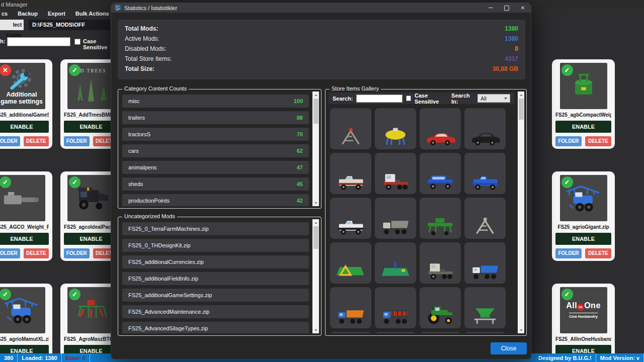 The image size is (644, 362). What do you see at coordinates (39, 358) in the screenshot?
I see `status-segment: Loaded: 1380` at bounding box center [39, 358].